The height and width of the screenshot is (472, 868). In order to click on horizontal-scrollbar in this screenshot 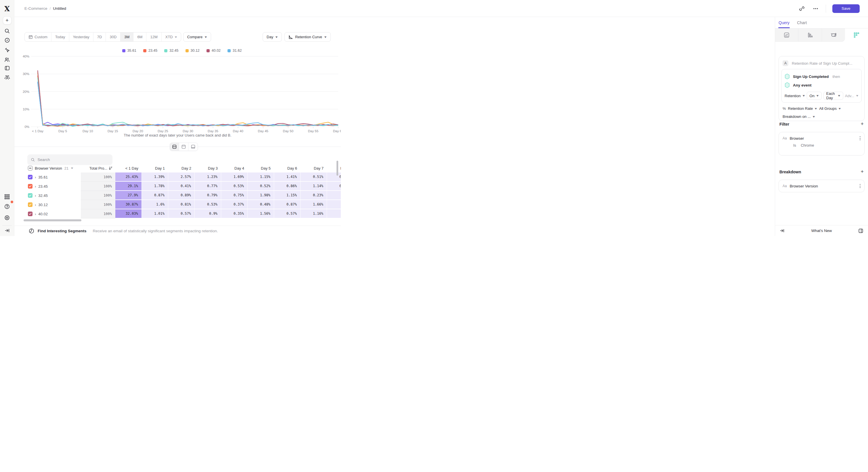, I will do `click(53, 220)`.